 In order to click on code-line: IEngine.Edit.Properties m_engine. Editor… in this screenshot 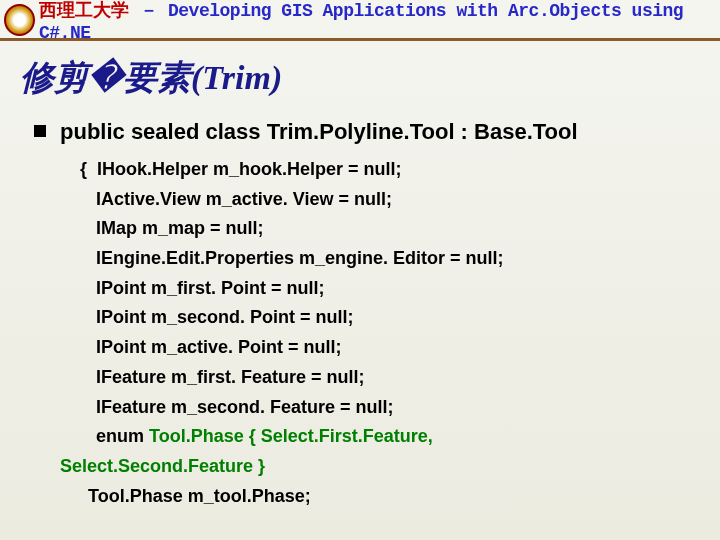, I will do `click(408, 259)`.